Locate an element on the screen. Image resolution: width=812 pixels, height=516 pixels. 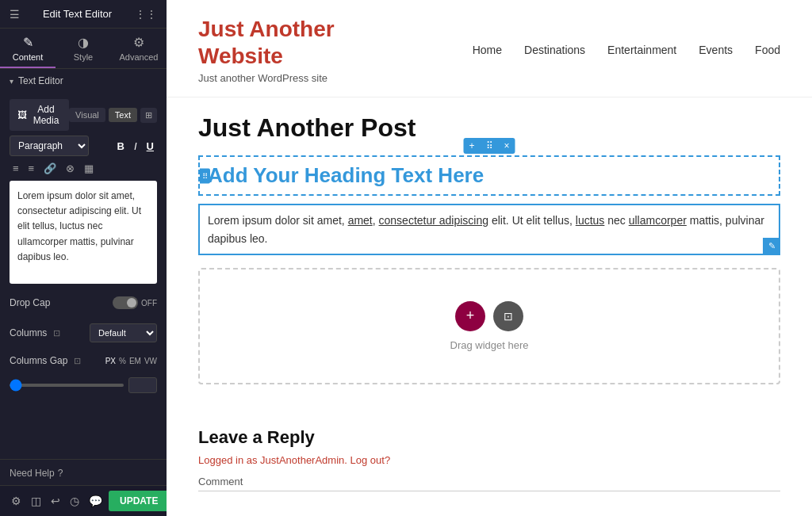
help-icon: ? is located at coordinates (60, 473).